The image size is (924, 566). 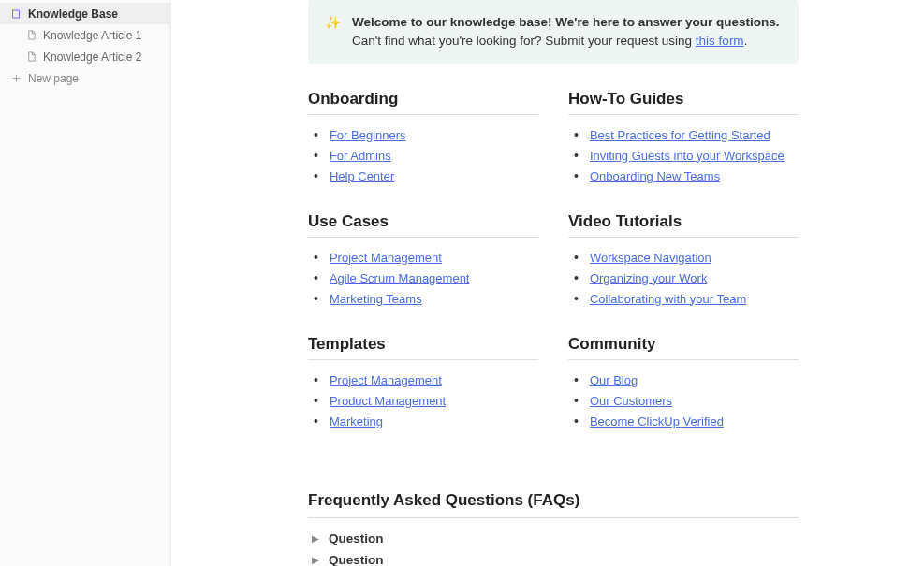 What do you see at coordinates (368, 135) in the screenshot?
I see `link-for-beginners: For Beginners` at bounding box center [368, 135].